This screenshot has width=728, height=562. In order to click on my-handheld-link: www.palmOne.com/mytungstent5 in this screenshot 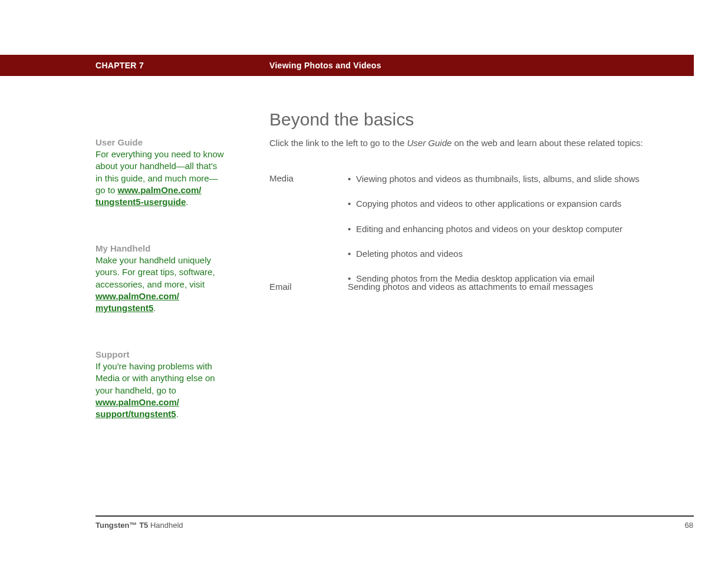, I will do `click(137, 302)`.